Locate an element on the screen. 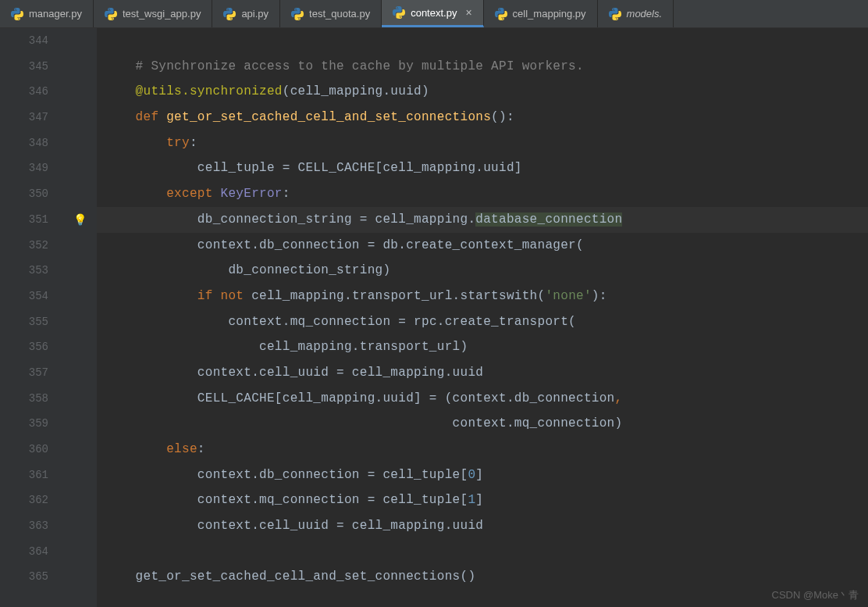  line-number: 359 is located at coordinates (24, 423).